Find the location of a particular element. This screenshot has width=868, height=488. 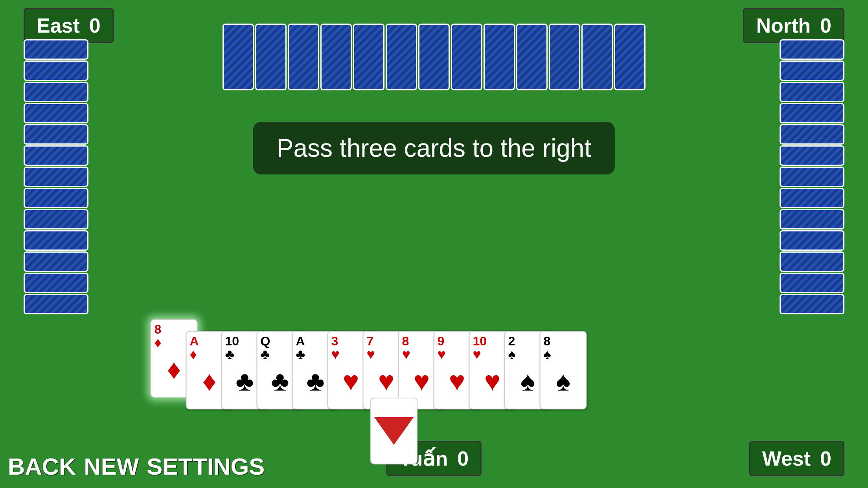

card-rank: 7 is located at coordinates (370, 341).